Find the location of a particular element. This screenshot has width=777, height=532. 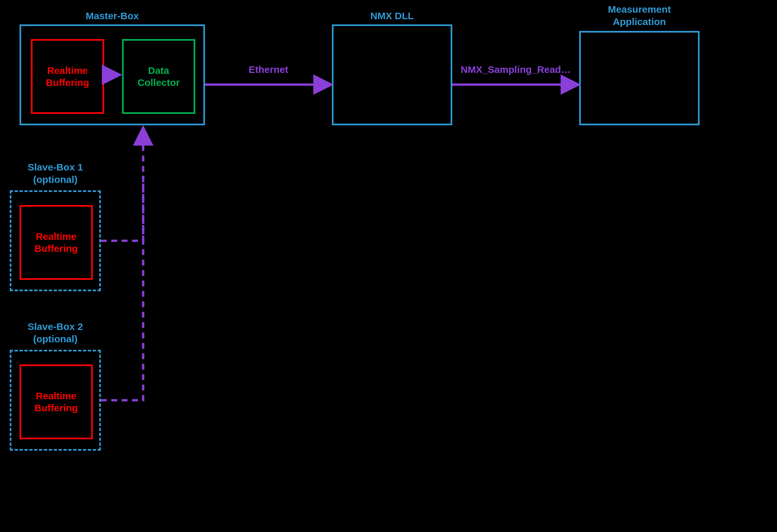

measurement-app-title: Measurement Application is located at coordinates (639, 15).